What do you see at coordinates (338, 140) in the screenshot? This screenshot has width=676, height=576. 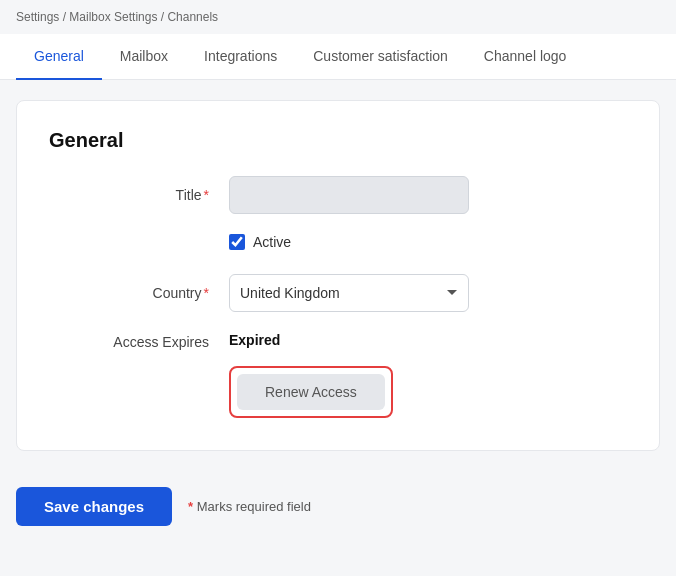 I see `card-title: General` at bounding box center [338, 140].